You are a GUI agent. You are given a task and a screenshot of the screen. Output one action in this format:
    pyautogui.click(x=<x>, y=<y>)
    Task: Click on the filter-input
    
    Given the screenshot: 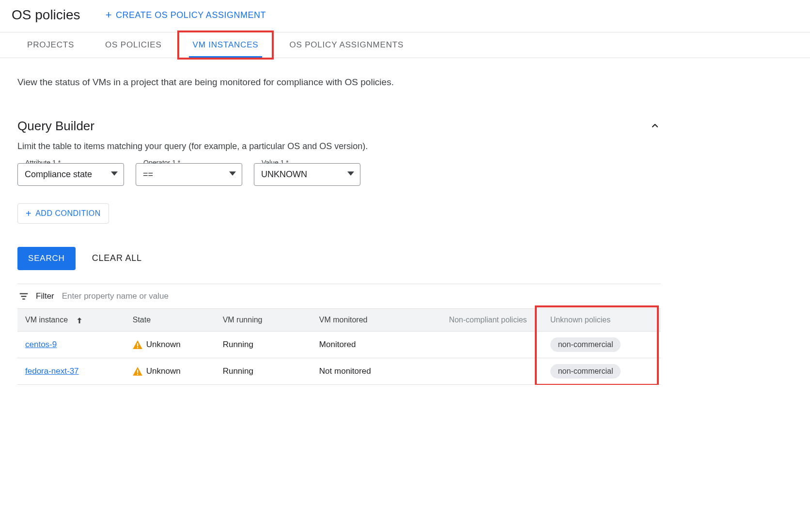 What is the action you would take?
    pyautogui.click(x=361, y=296)
    